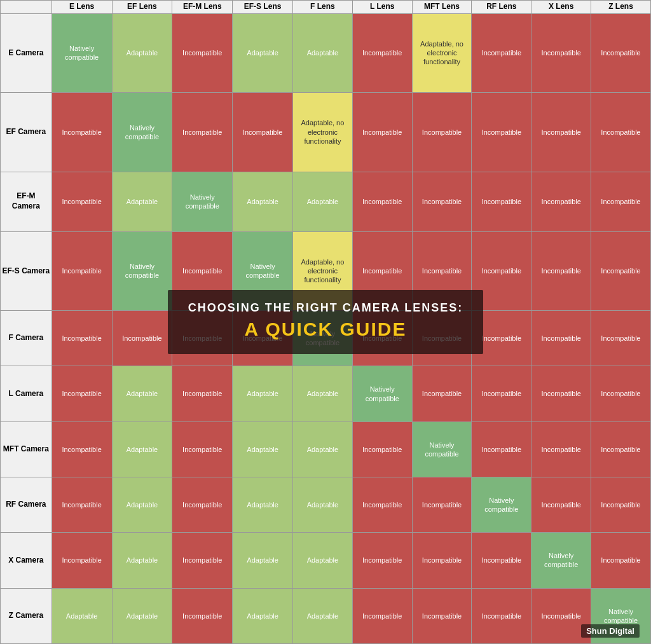  Describe the element at coordinates (27, 561) in the screenshot. I see `row-header-x-camera: X Camera` at that location.